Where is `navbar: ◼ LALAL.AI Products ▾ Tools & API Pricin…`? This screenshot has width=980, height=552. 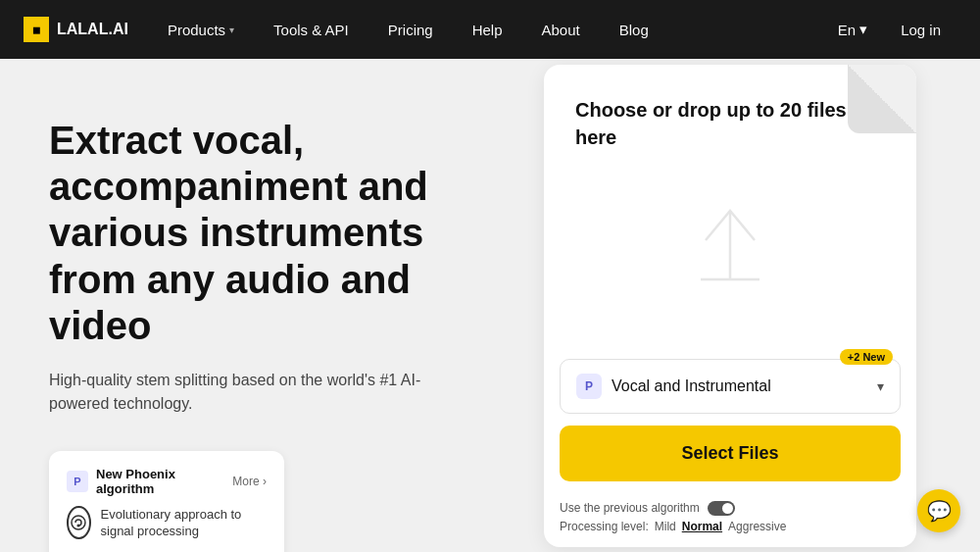
navbar: ◼ LALAL.AI Products ▾ Tools & API Pricin… is located at coordinates (490, 29).